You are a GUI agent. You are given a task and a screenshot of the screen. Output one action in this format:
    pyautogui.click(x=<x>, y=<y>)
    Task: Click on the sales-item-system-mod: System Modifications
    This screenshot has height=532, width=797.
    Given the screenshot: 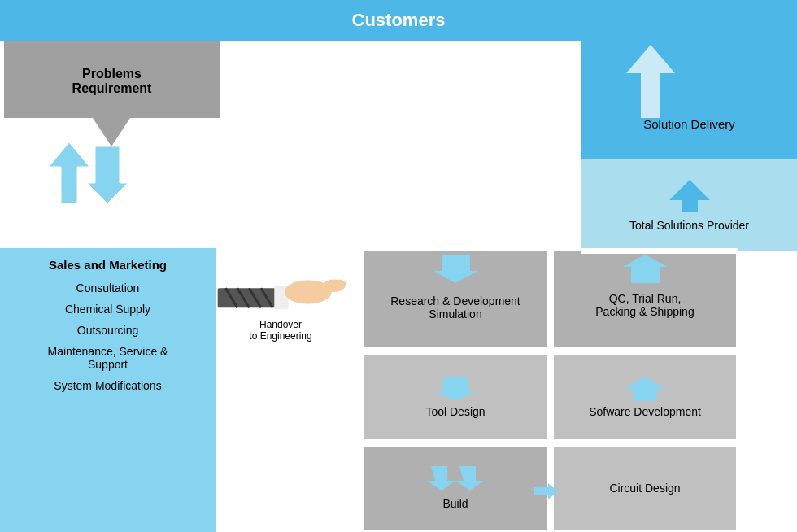 What is the action you would take?
    pyautogui.click(x=107, y=386)
    